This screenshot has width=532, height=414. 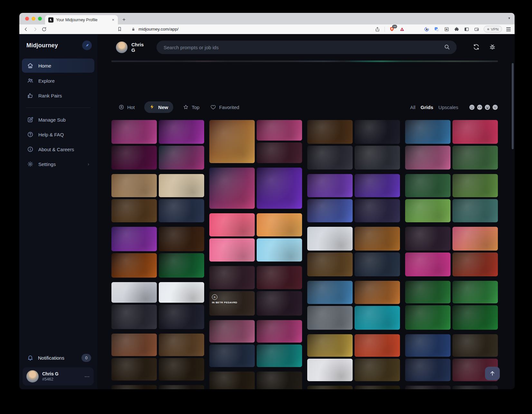 What do you see at coordinates (58, 149) in the screenshot?
I see `sidebar-item-about-careers: About & Careers` at bounding box center [58, 149].